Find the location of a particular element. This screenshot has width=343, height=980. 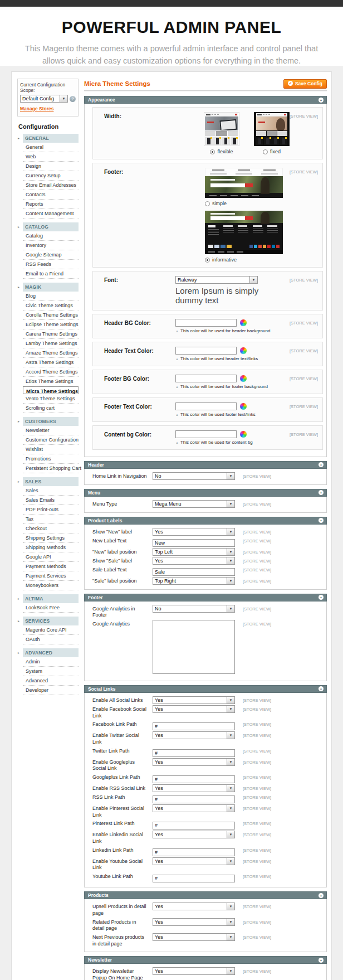

select-upsell-products-in-detail-page: Yes▼ is located at coordinates (194, 906).